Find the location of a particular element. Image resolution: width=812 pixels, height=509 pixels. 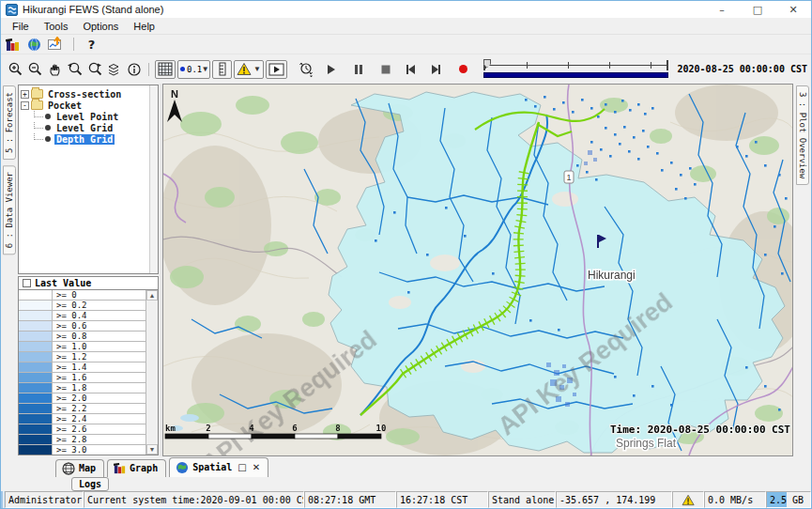

toolbar-separator is located at coordinates (148, 69).